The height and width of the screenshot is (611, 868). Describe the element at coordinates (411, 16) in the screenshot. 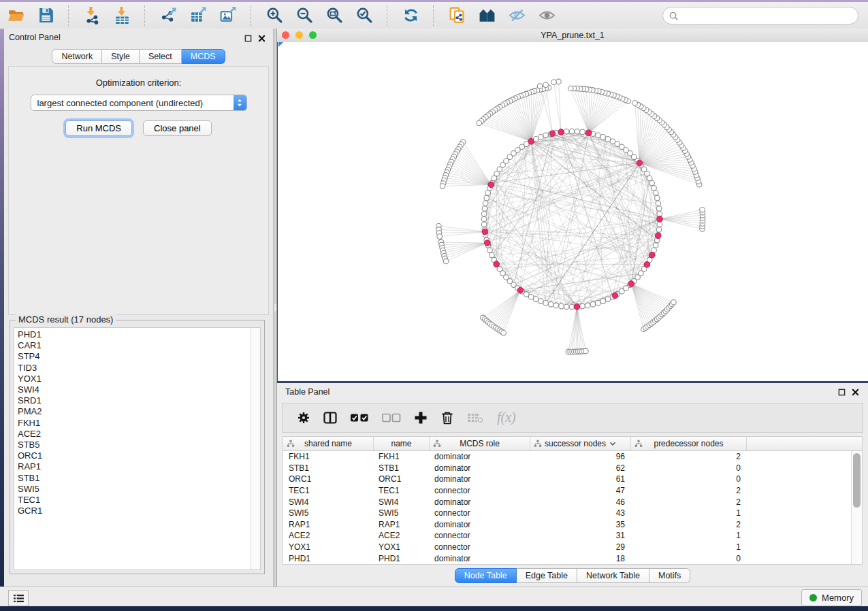

I see `layout-refresh-icon` at that location.